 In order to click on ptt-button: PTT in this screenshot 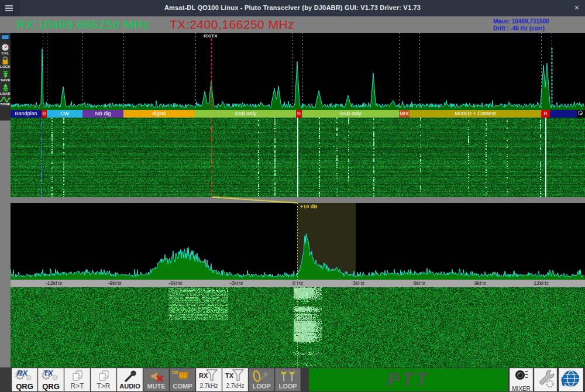, I will do `click(408, 380)`.